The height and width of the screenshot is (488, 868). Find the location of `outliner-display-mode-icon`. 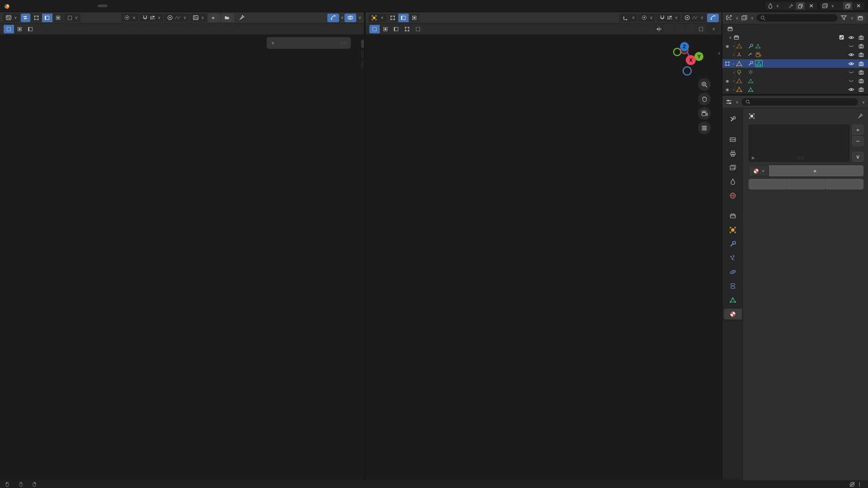

outliner-display-mode-icon is located at coordinates (729, 18).